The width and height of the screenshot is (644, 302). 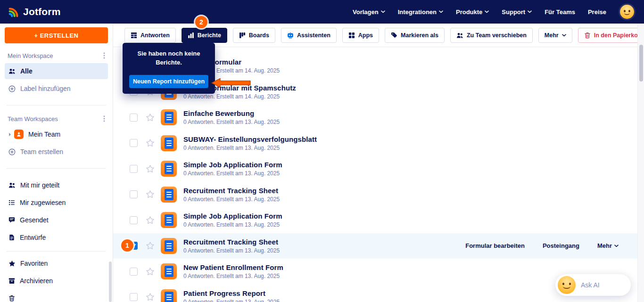 I want to click on ask-ai-button: Ask AI, so click(x=593, y=285).